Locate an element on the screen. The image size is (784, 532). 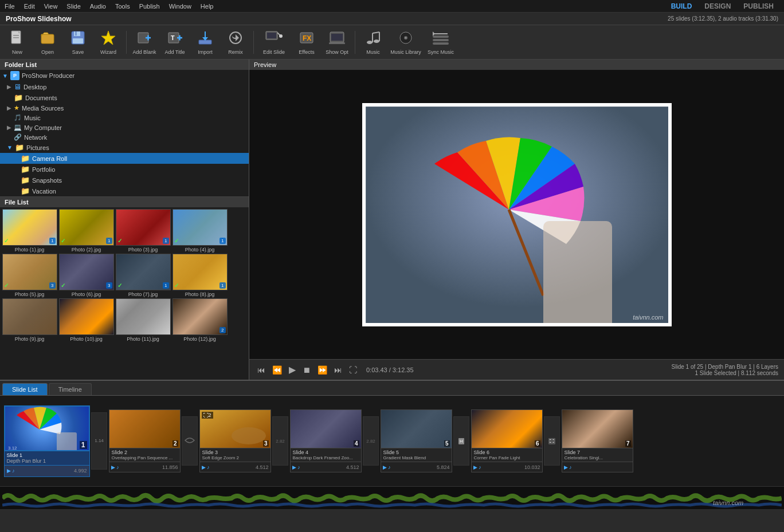
skip-to-start-button: ⏮ is located at coordinates (261, 370).